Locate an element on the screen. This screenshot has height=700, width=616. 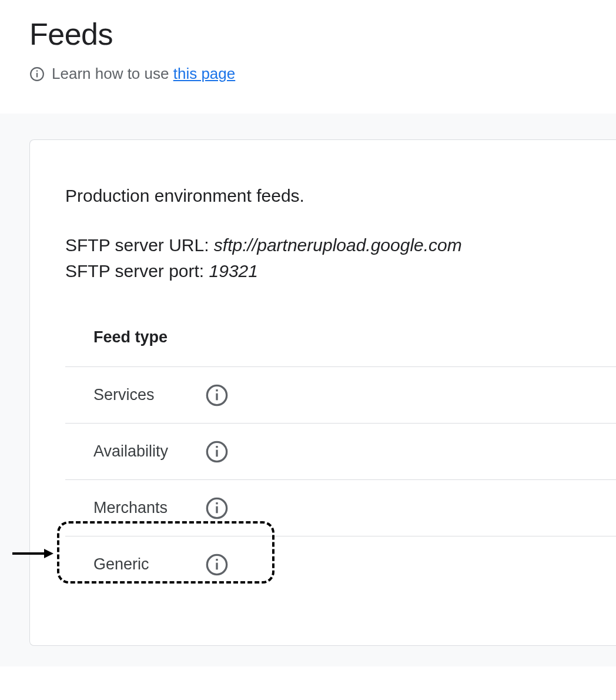
help-row: Learn how to use this page is located at coordinates (323, 74).